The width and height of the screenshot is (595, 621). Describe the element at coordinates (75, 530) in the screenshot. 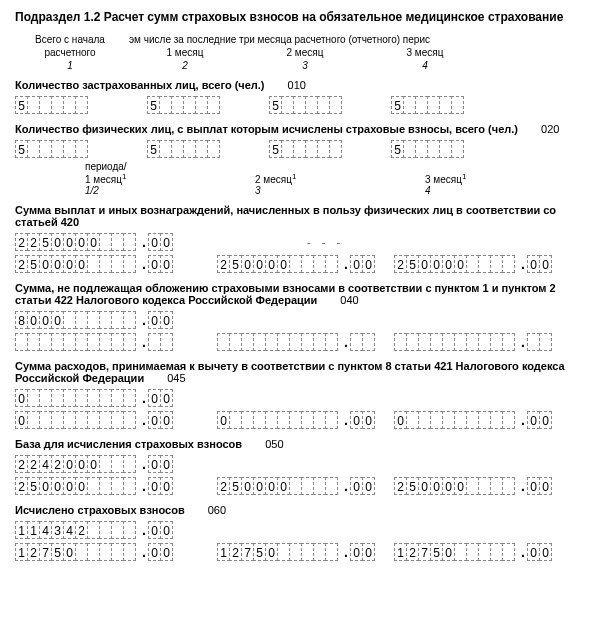

I see `row060-r1-int: 114342` at that location.